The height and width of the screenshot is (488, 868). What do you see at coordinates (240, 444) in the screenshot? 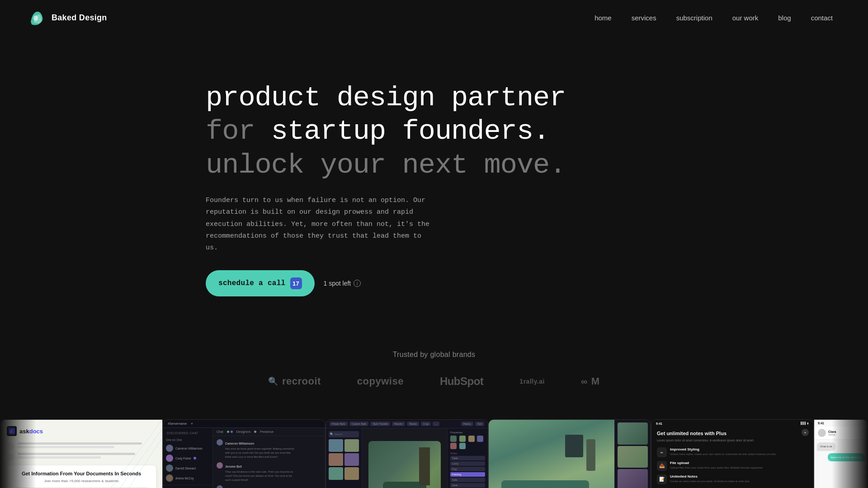
I see `msg-sender-1: Cameron Williamson` at bounding box center [240, 444].